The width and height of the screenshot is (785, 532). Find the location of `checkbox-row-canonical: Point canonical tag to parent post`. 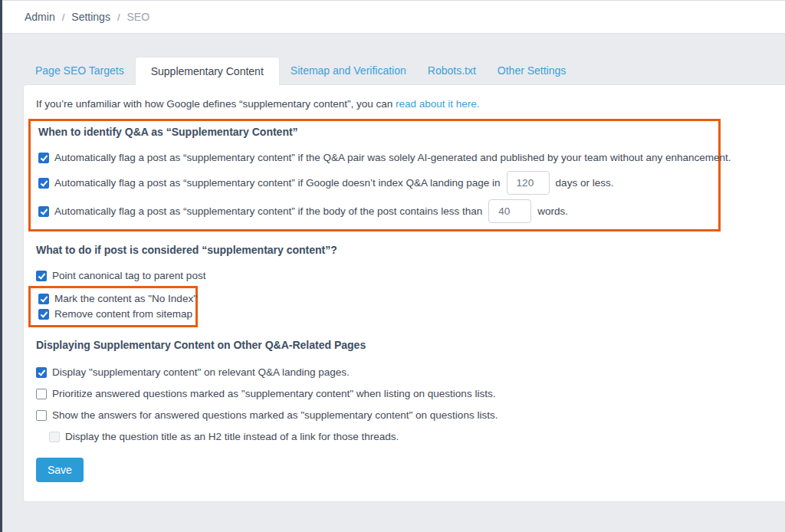

checkbox-row-canonical: Point canonical tag to parent post is located at coordinates (409, 276).